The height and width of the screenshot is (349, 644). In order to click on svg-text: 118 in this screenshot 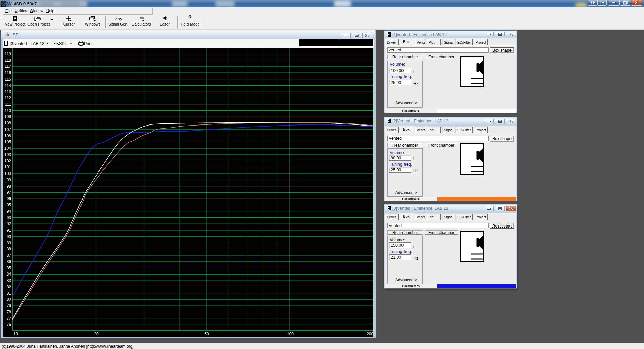, I will do `click(8, 60)`.